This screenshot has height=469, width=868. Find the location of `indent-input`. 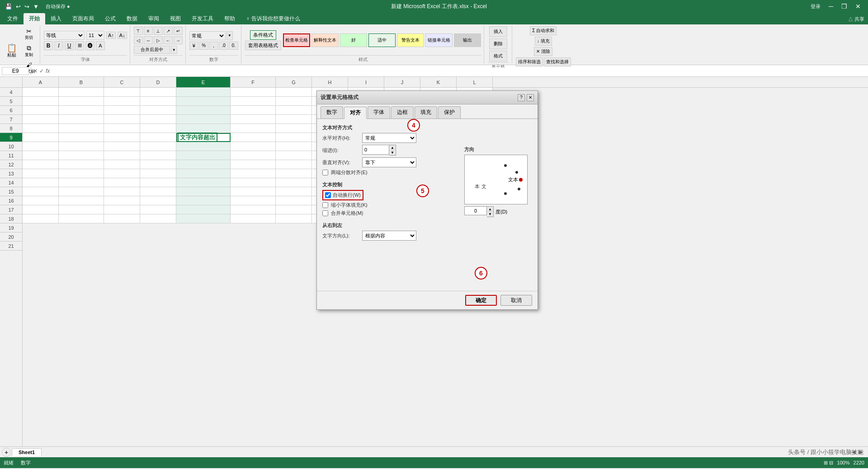

indent-input is located at coordinates (376, 150).